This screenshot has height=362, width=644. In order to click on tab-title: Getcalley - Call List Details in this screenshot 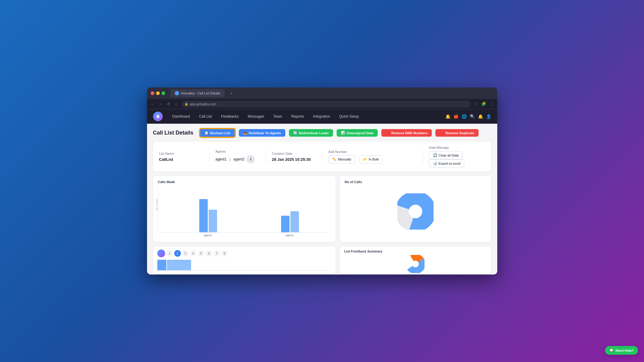, I will do `click(200, 93)`.